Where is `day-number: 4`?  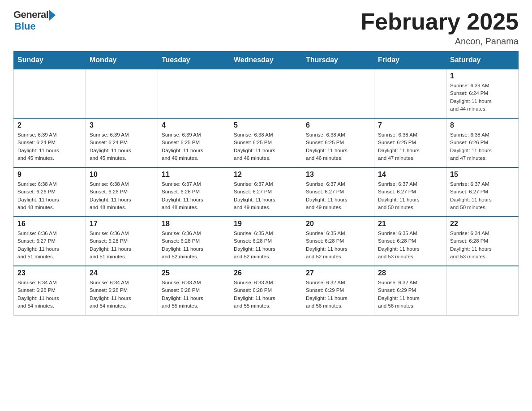
day-number: 4 is located at coordinates (194, 125).